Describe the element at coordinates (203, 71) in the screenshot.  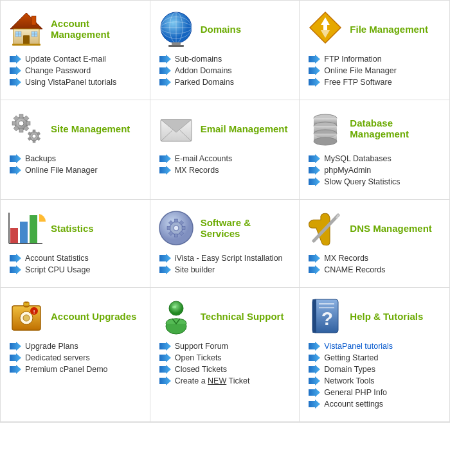
I see `link-item: Addon Domains` at that location.